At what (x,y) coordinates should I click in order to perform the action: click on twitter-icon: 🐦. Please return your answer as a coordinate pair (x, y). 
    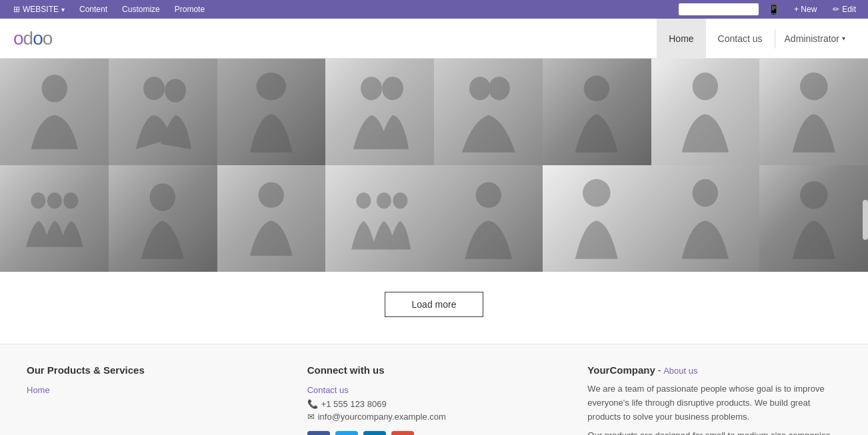
    Looking at the image, I should click on (347, 433).